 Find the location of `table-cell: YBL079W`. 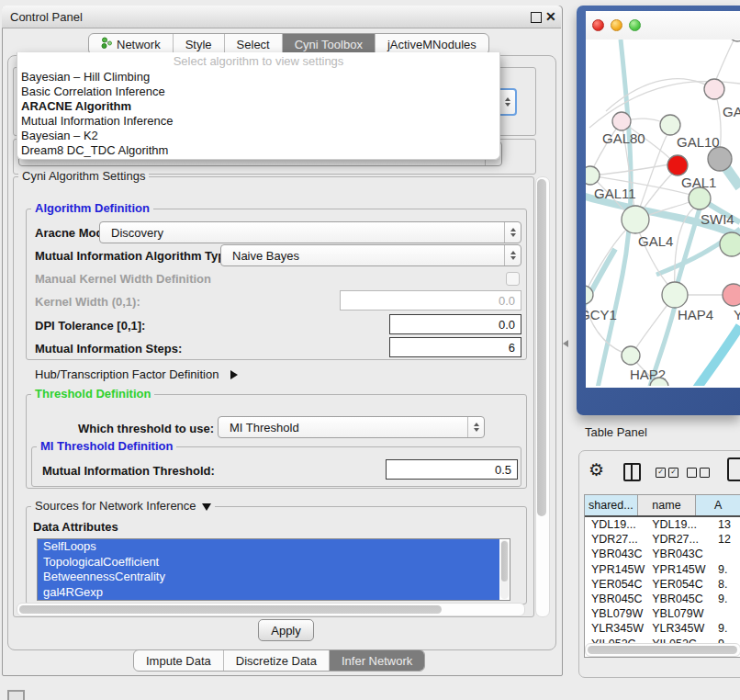

table-cell: YBL079W is located at coordinates (616, 614).